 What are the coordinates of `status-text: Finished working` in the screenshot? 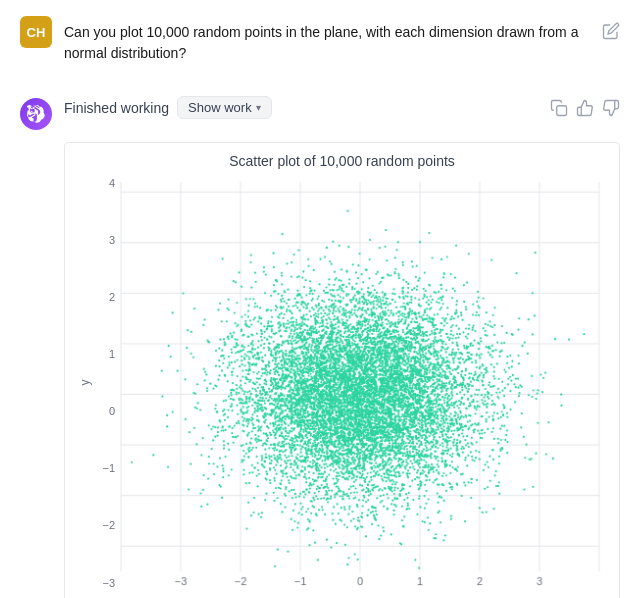 It's located at (116, 108).